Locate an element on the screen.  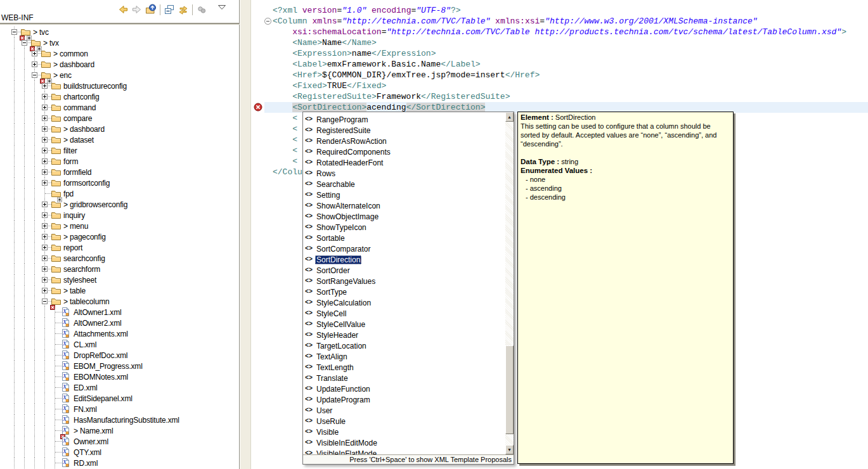
proposal-item: <>StyleCalculation is located at coordinates (405, 303).